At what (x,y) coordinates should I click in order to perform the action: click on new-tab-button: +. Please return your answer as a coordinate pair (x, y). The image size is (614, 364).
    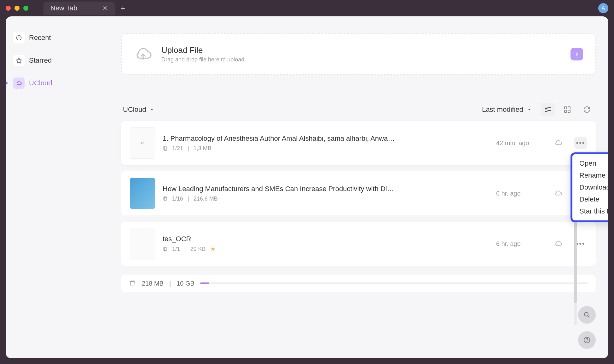
    Looking at the image, I should click on (123, 8).